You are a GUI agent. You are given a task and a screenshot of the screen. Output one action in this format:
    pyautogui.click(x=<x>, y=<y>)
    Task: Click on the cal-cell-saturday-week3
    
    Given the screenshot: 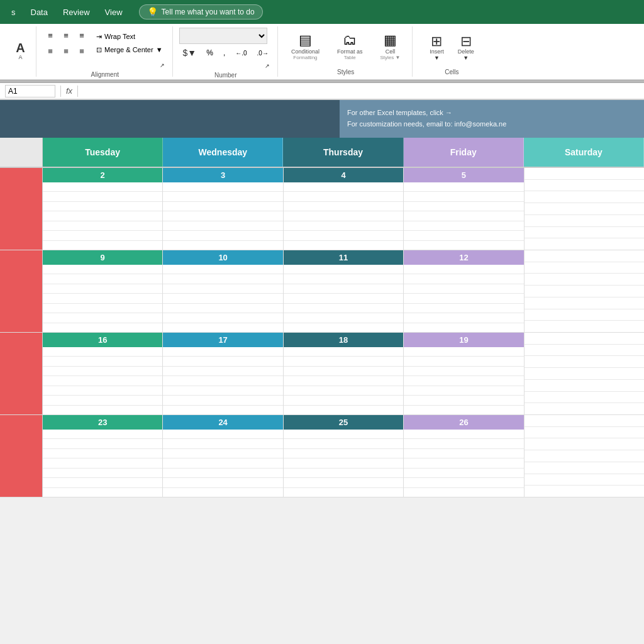 What is the action you would take?
    pyautogui.click(x=584, y=374)
    